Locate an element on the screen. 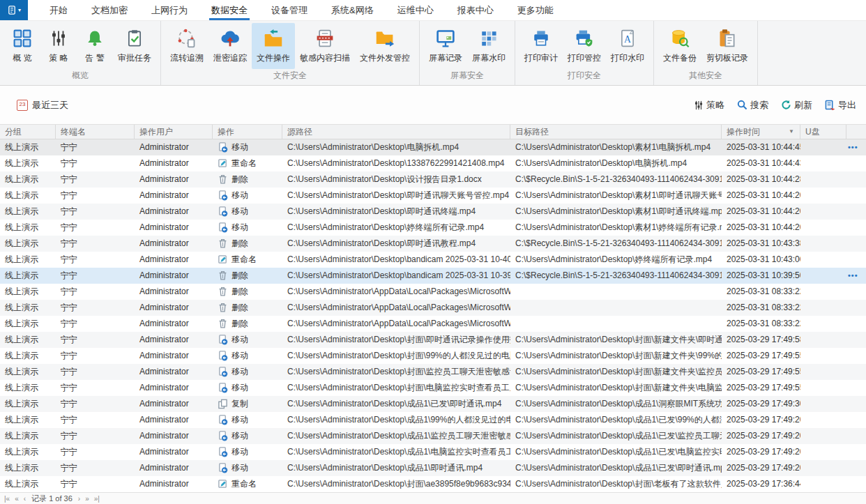 Image resolution: width=866 pixels, height=504 pixels. fast-forward-icon: » is located at coordinates (87, 499).